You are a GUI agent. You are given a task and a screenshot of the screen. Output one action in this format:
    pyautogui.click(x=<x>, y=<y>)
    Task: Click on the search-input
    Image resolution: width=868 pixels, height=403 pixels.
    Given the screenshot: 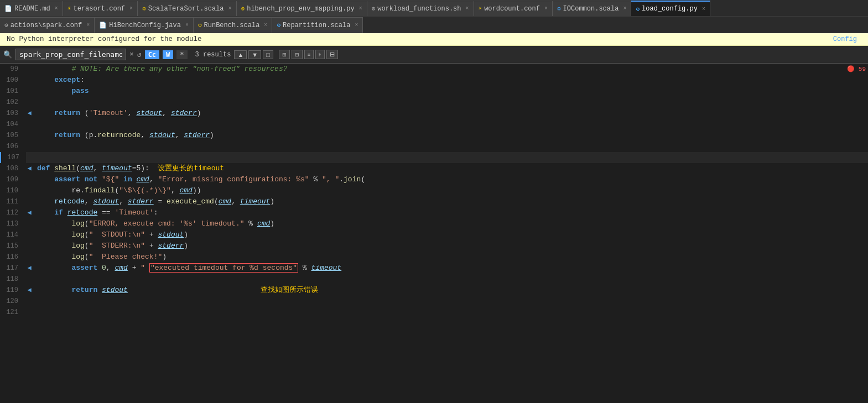 What is the action you would take?
    pyautogui.click(x=71, y=54)
    